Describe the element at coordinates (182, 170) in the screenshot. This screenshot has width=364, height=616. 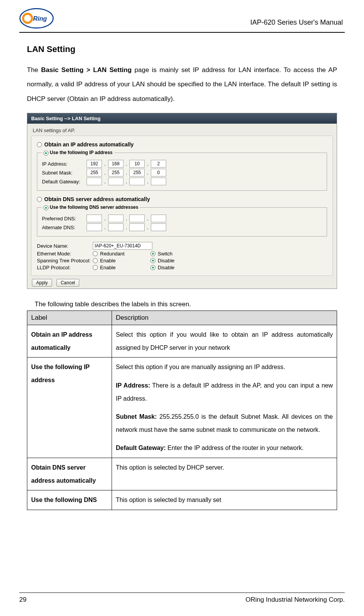
I see `use-ip-fieldset: Use the following IP address IP Address:…` at that location.